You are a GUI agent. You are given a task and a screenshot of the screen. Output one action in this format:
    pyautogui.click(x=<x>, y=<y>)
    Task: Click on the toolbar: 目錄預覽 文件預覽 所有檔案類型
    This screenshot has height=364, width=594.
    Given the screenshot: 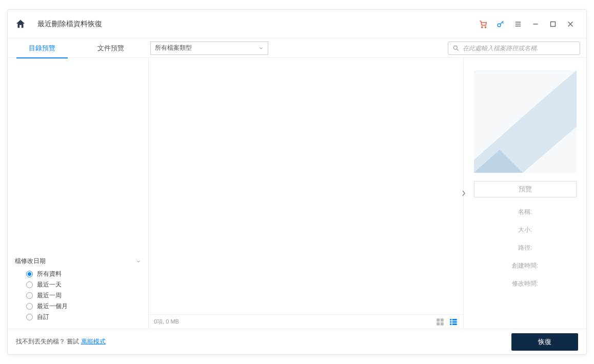 What is the action you would take?
    pyautogui.click(x=297, y=48)
    